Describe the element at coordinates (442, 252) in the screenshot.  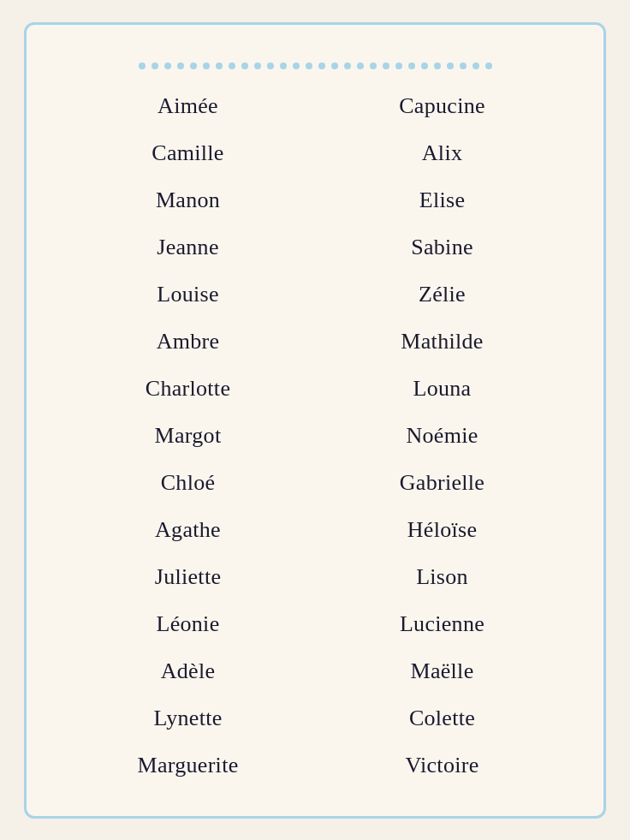
I see `name-right-3: Sabine` at that location.